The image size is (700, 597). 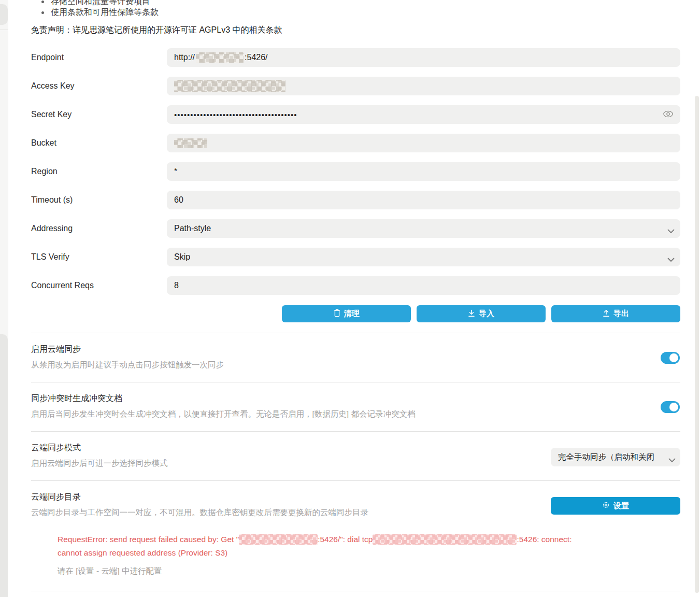 What do you see at coordinates (355, 143) in the screenshot?
I see `form-row-bucket: Bucket` at bounding box center [355, 143].